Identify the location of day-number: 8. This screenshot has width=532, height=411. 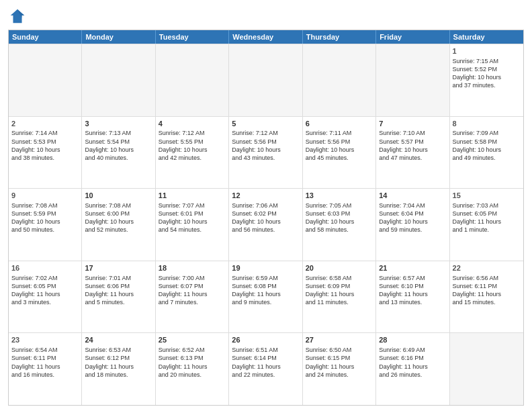
(486, 124).